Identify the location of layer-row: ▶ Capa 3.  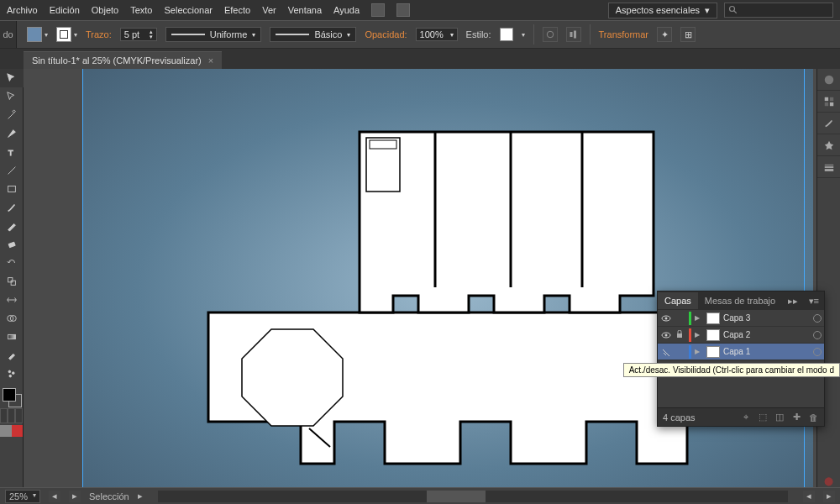
(741, 318).